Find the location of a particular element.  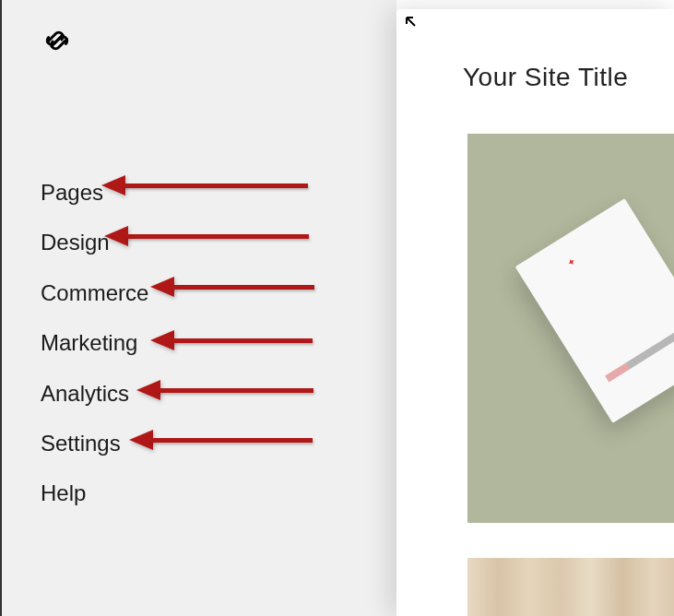

main-nav: Pages Design Commerce Marketing Analytic… is located at coordinates (94, 343).